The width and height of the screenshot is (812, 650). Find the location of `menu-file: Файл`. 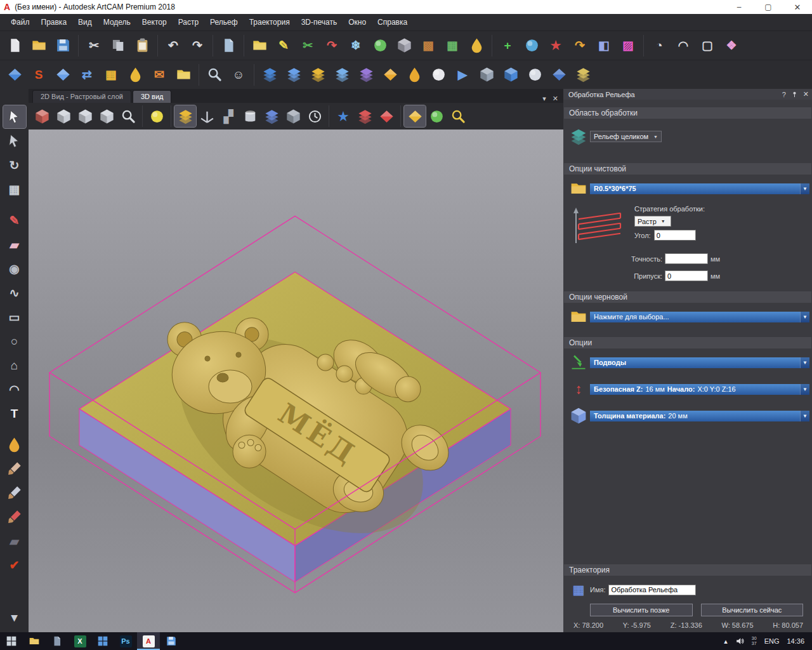

menu-file: Файл is located at coordinates (20, 22).